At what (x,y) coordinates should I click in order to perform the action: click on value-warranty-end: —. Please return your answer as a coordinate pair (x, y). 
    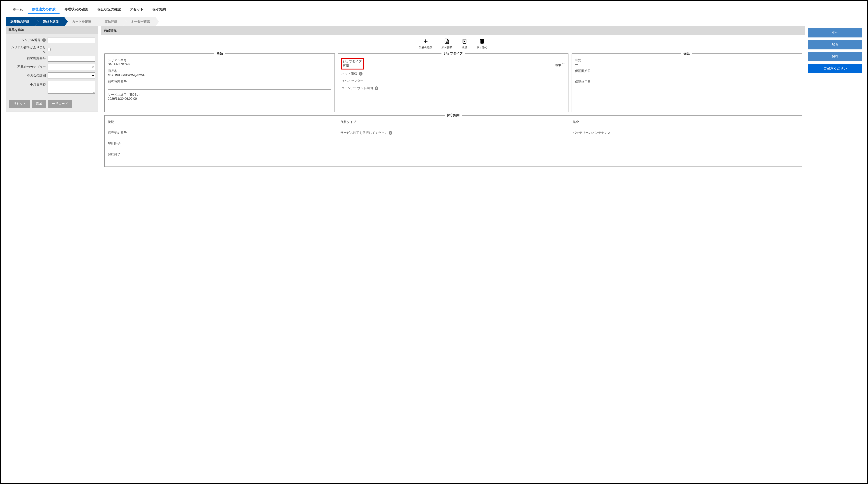
    Looking at the image, I should click on (687, 86).